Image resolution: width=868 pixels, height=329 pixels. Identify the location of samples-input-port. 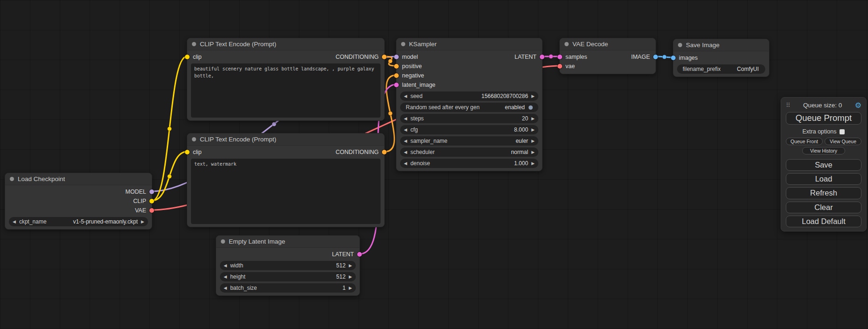
(560, 57).